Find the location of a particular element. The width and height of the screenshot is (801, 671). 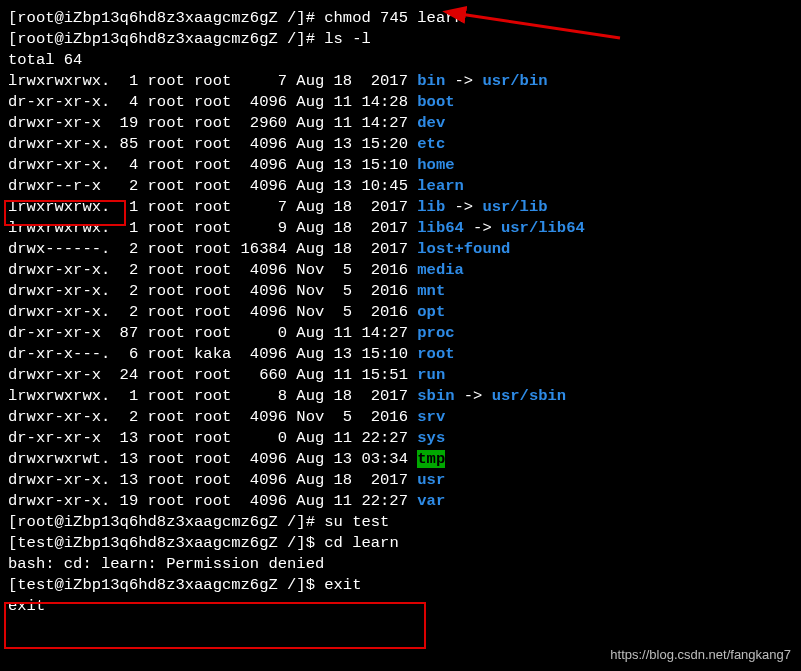

terminal-line: lrwxrwxrwx. 1 root root 8 Aug 18 2017 sb… is located at coordinates (400, 396).